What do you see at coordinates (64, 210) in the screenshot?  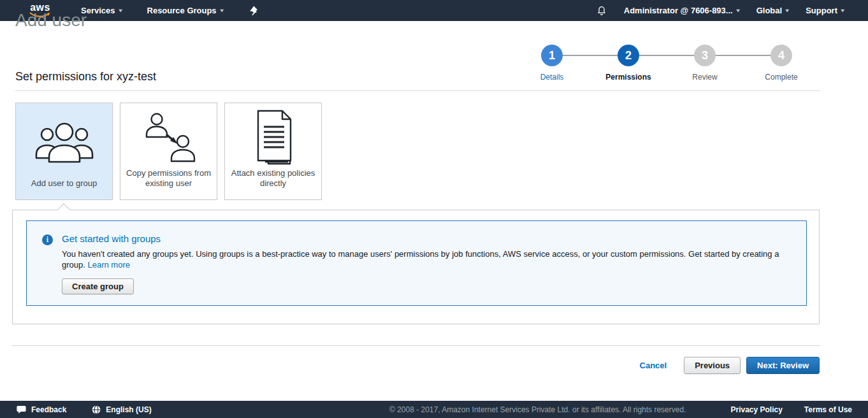 I see `selected-card-pointer` at bounding box center [64, 210].